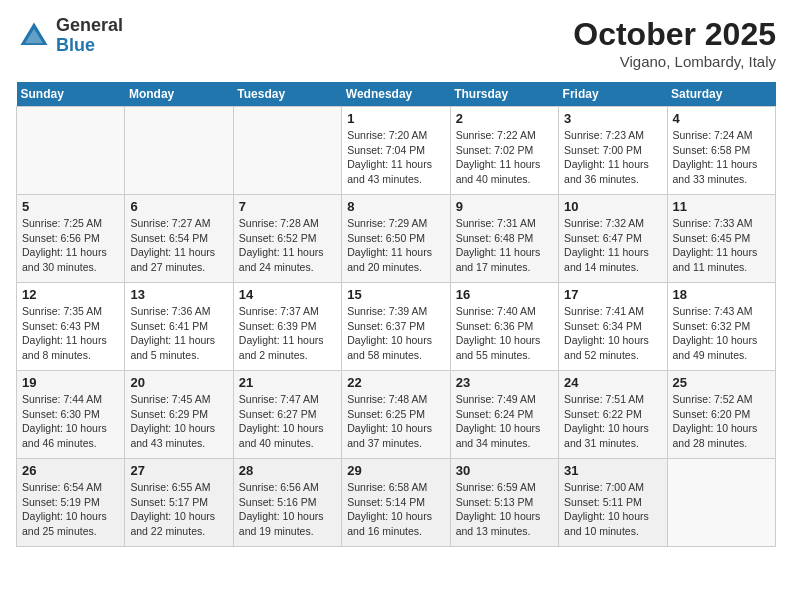 Image resolution: width=792 pixels, height=612 pixels. What do you see at coordinates (178, 206) in the screenshot?
I see `day-number: 6` at bounding box center [178, 206].